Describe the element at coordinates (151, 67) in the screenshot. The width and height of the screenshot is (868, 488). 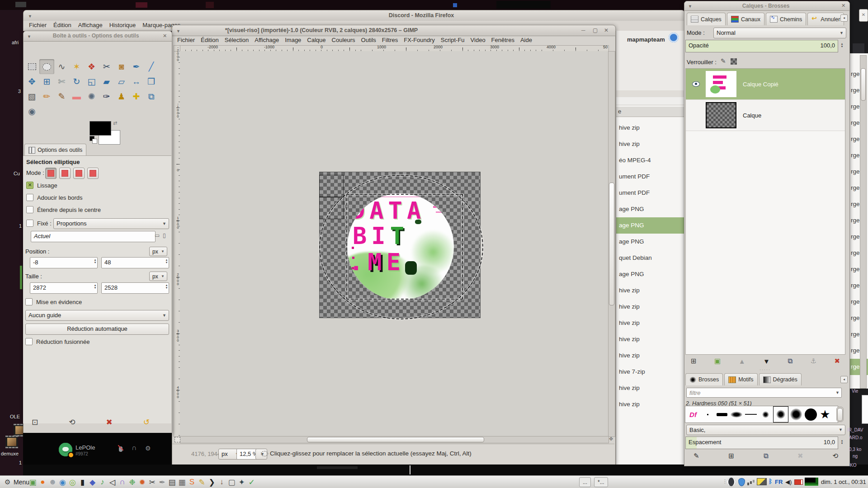
I see `tool-color-picker: ╱` at that location.